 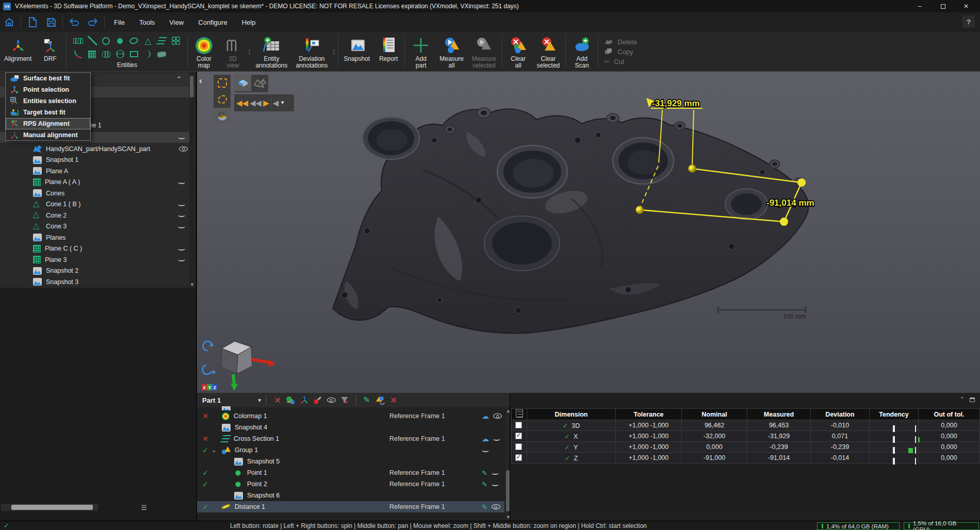 I want to click on link-entities-icon, so click(x=380, y=400).